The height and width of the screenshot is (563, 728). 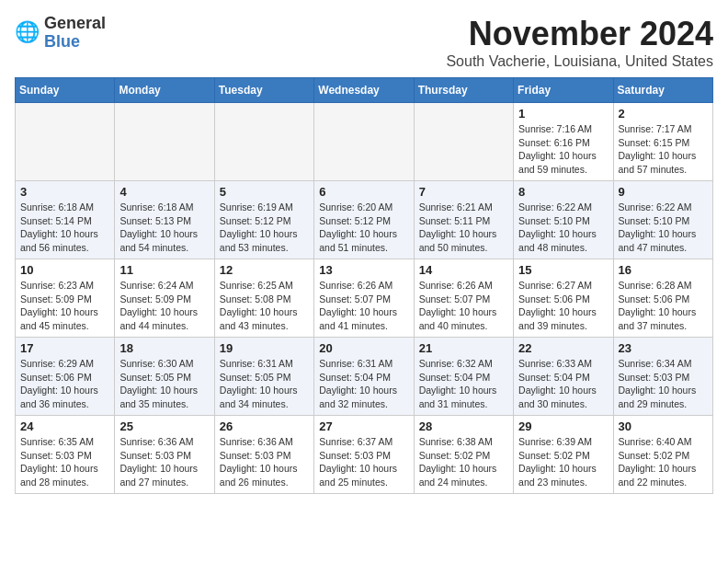 I want to click on month-title: November 2024, so click(x=579, y=34).